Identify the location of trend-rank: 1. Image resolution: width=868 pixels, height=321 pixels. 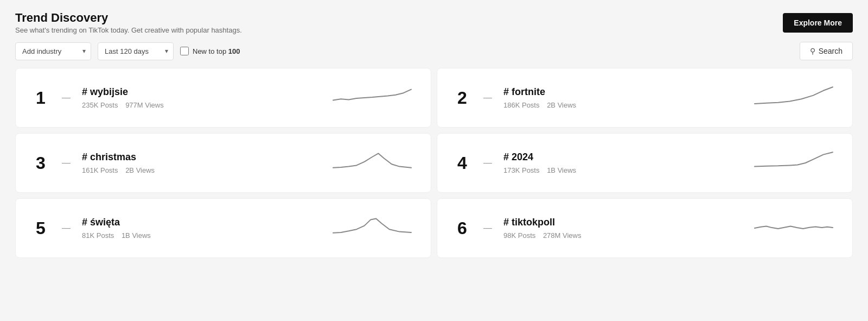
(41, 98).